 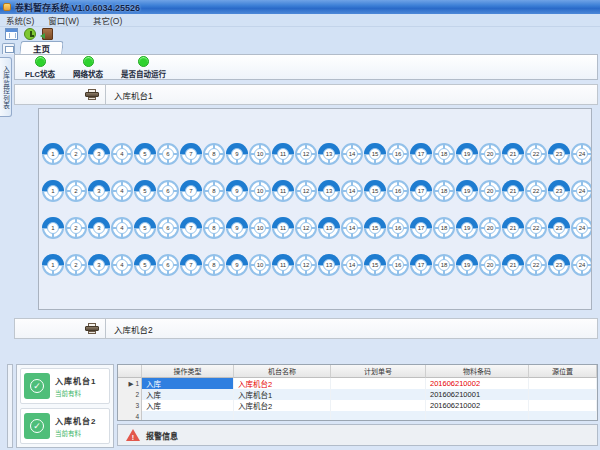 I want to click on calendar-icon, so click(x=12, y=34).